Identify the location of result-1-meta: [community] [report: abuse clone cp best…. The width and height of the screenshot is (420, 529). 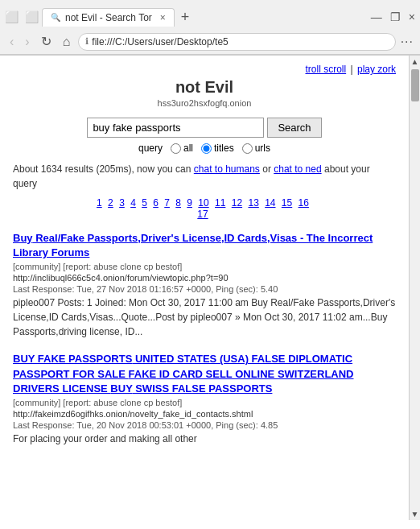
(204, 267).